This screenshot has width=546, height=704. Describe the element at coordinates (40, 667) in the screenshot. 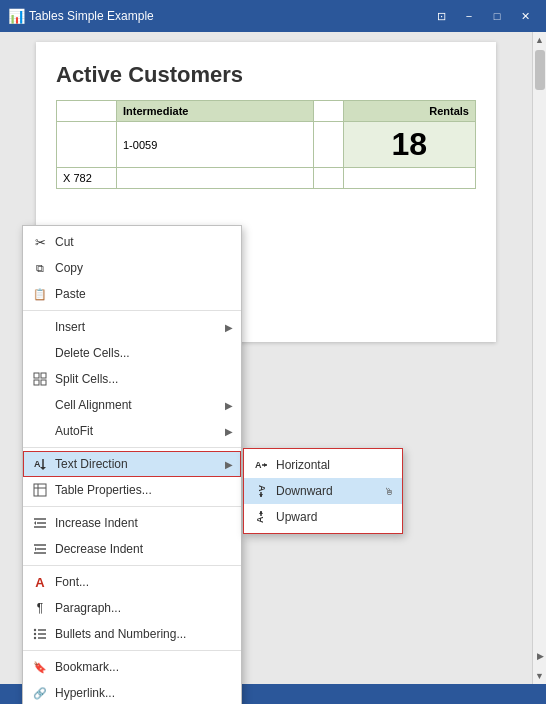

I see `bookmark-icon: 🔖` at that location.